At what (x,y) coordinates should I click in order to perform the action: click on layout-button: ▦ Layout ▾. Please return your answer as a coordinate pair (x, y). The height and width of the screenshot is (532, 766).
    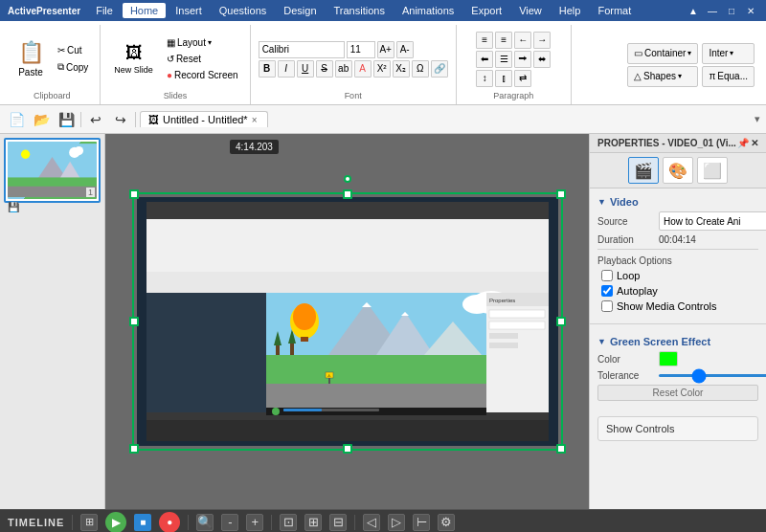
    Looking at the image, I should click on (203, 42).